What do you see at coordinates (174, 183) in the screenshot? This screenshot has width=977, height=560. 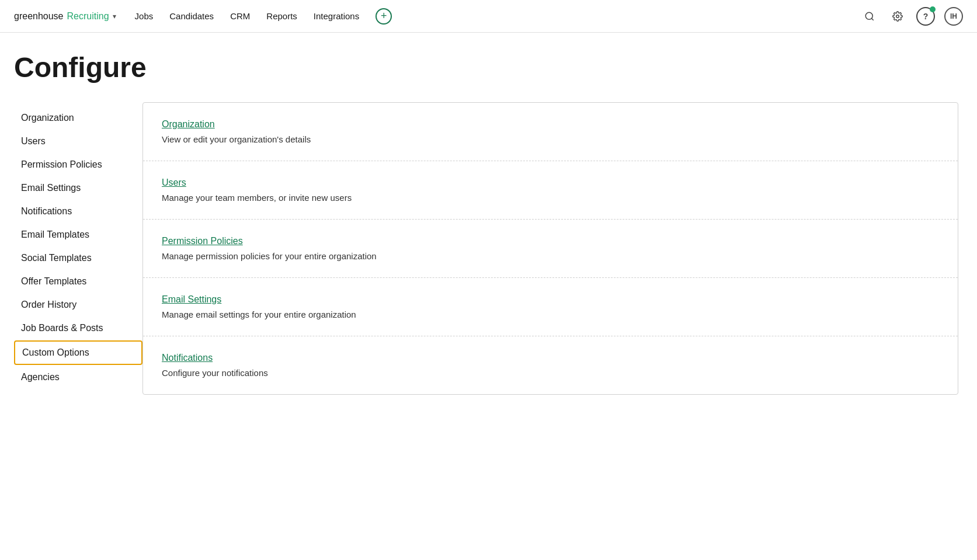 I see `config-link-users: Users` at bounding box center [174, 183].